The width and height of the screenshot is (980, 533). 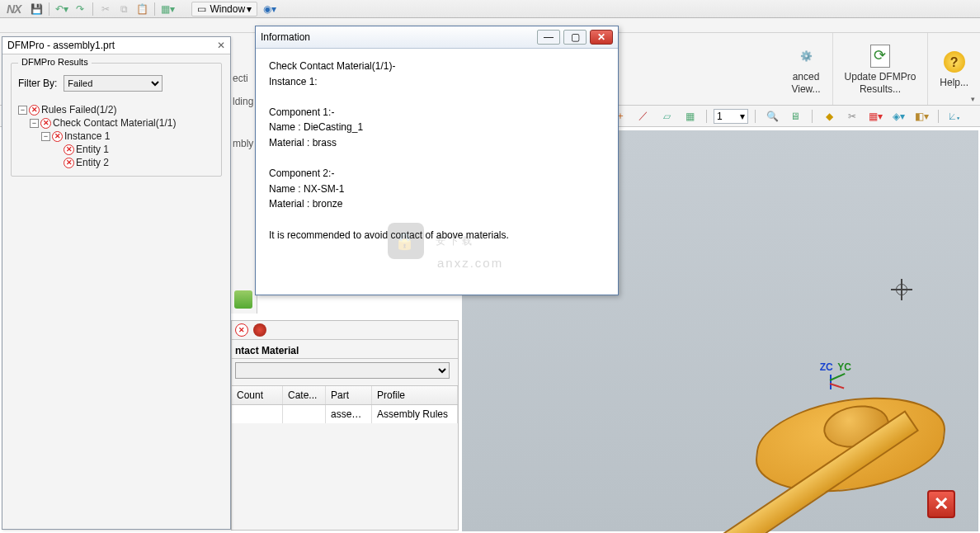 I want to click on edge-icon: ／, so click(x=643, y=116).